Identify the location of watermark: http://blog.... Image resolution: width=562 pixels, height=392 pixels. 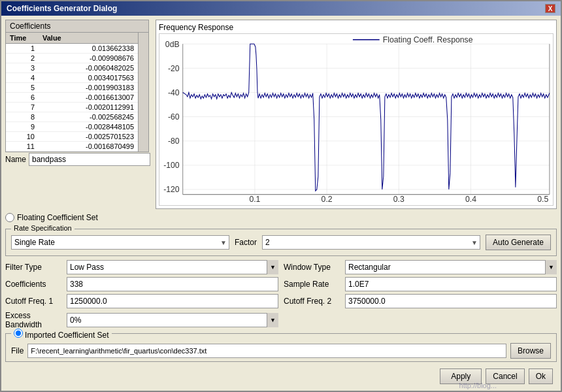
(478, 385).